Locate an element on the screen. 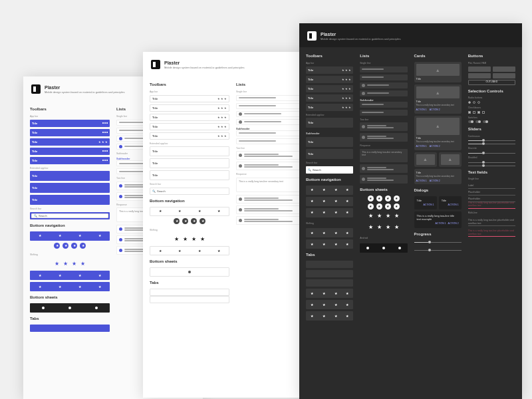 This screenshot has width=532, height=399. button-outlined: OUTLINED is located at coordinates (492, 82).